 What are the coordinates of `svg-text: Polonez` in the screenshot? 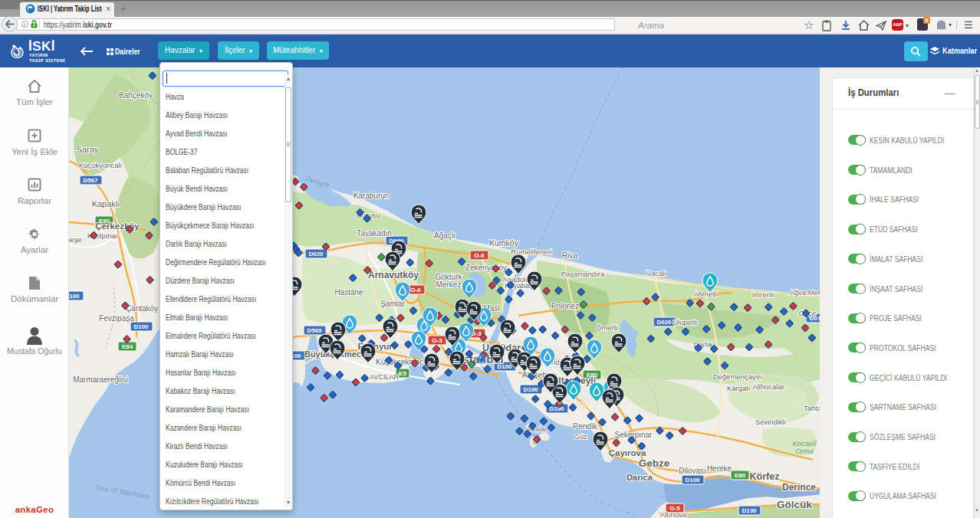 It's located at (565, 307).